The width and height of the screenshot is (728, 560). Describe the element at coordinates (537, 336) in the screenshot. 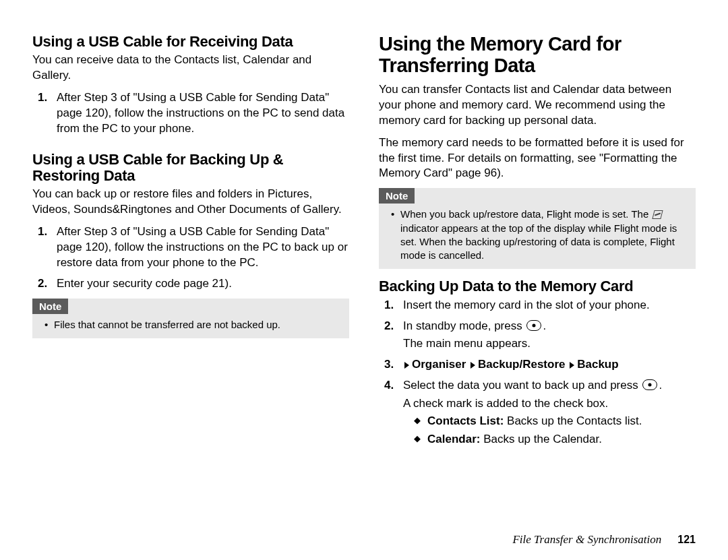

I see `step-item: In standby mode, press . The main menu a…` at that location.